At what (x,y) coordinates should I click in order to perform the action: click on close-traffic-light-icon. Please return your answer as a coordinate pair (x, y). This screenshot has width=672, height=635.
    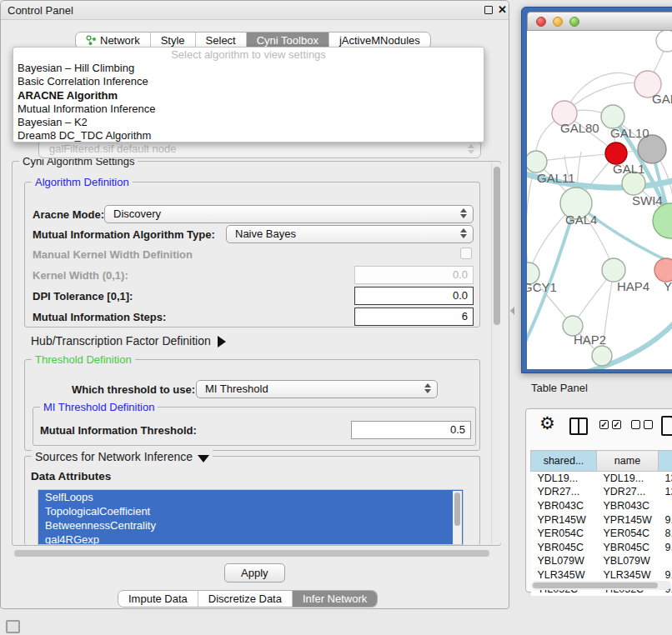
    Looking at the image, I should click on (541, 22).